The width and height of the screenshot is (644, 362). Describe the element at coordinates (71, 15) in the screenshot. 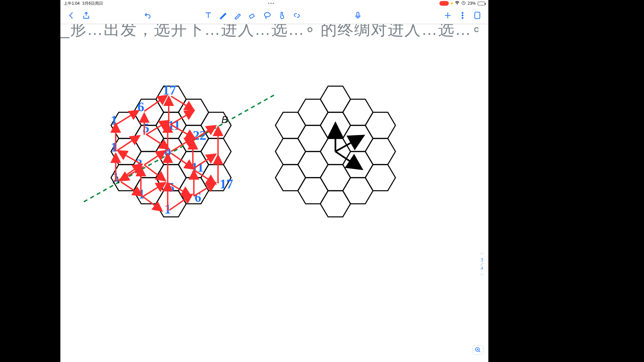

I see `back-button` at that location.